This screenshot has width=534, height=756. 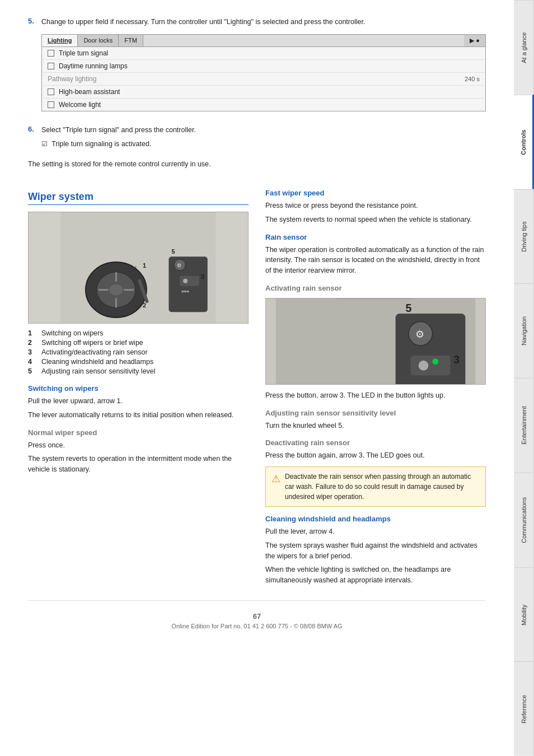 What do you see at coordinates (138, 333) in the screenshot?
I see `list-item-1: 1 Switching on wipers` at bounding box center [138, 333].